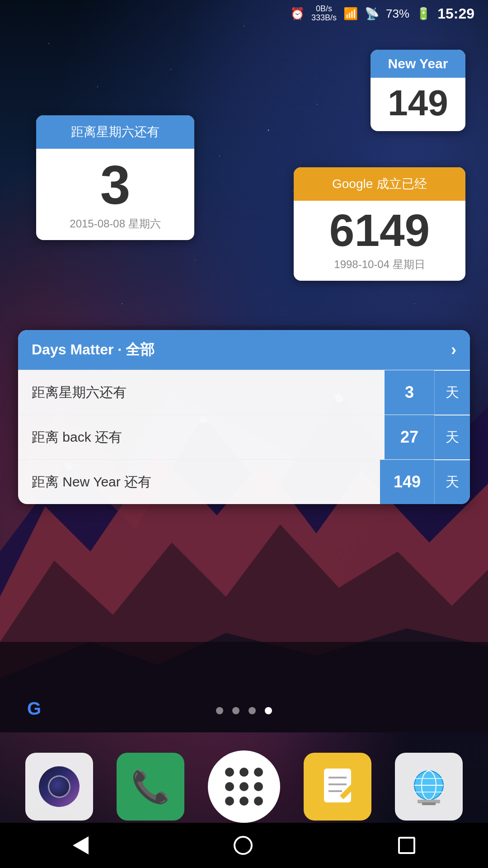 Image resolution: width=488 pixels, height=868 pixels. What do you see at coordinates (244, 711) in the screenshot?
I see `page-dots` at bounding box center [244, 711].